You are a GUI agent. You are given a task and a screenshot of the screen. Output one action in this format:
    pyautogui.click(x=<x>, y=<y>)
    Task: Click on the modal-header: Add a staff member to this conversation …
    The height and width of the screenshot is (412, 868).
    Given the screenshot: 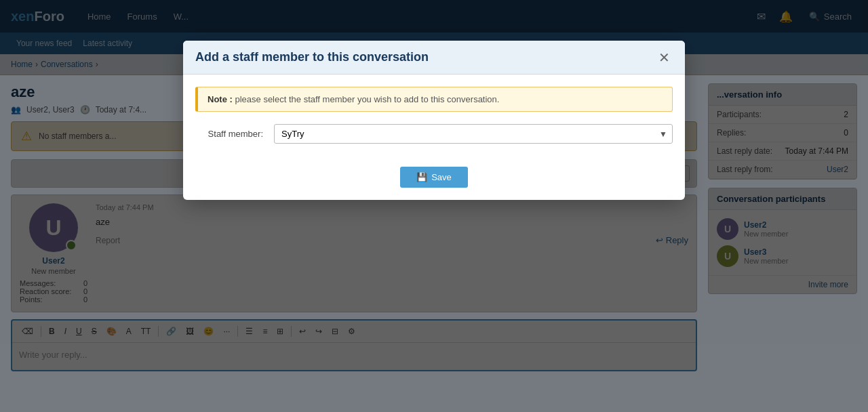 What is the action you would take?
    pyautogui.click(x=434, y=58)
    